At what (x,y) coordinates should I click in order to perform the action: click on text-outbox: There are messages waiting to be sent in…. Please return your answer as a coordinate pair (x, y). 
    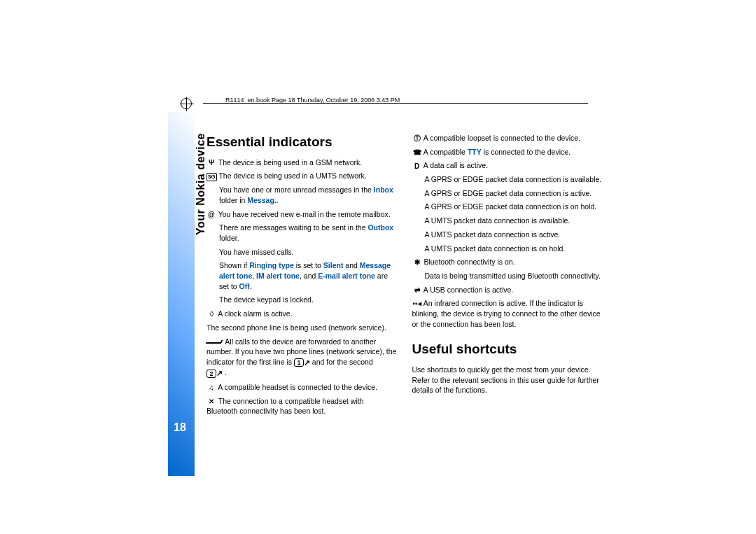
    Looking at the image, I should click on (302, 232).